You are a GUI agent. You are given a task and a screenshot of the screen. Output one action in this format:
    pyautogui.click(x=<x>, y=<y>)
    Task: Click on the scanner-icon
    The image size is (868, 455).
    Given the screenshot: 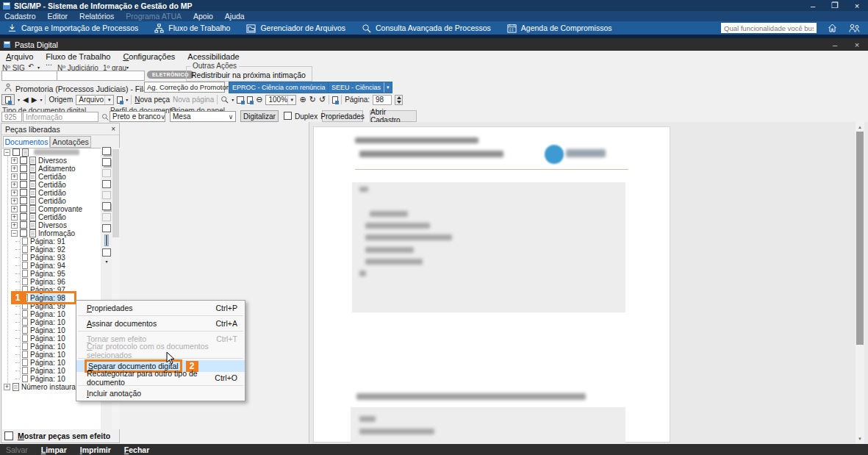 What is the action you would take?
    pyautogui.click(x=120, y=100)
    